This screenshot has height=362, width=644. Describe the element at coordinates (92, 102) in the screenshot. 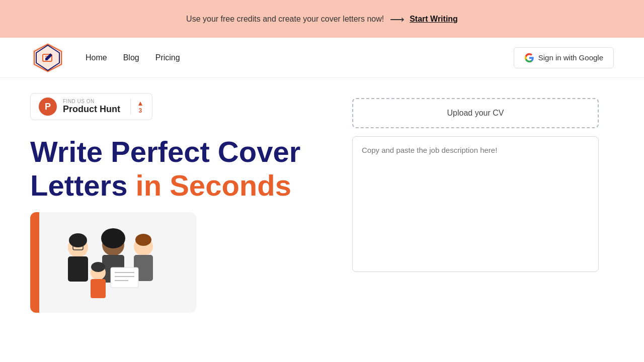

I see `product-hunt-find-label: FIND US ON` at that location.